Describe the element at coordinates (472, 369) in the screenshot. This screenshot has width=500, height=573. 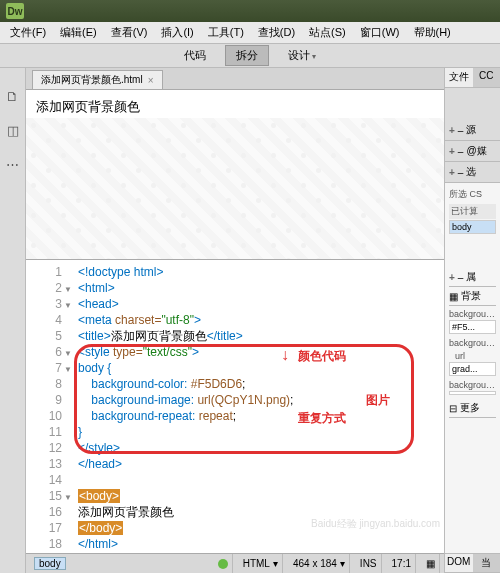
I see `val-url: grad...` at that location.